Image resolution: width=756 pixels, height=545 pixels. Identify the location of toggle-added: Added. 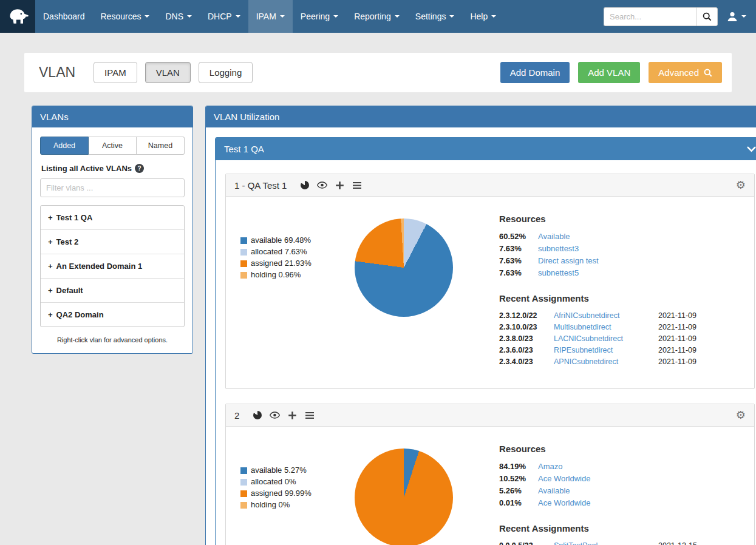
(64, 146).